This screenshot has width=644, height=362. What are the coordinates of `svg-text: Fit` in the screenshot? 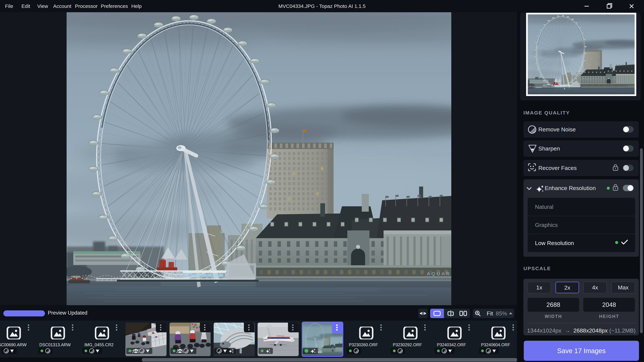 It's located at (490, 313).